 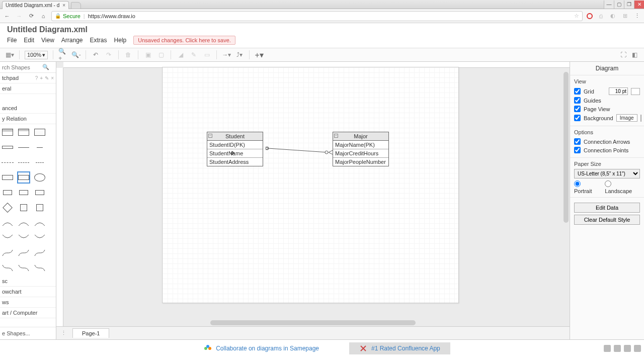 What do you see at coordinates (28, 313) in the screenshot?
I see `section-clipart: art / Computer` at bounding box center [28, 313].